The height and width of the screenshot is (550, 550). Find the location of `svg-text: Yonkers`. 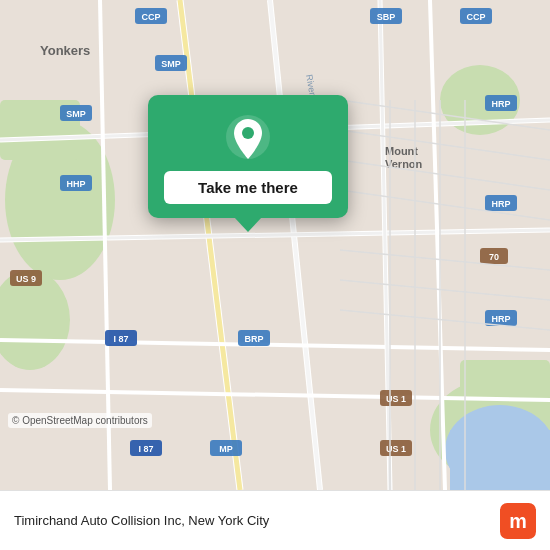

svg-text: Yonkers is located at coordinates (65, 50).